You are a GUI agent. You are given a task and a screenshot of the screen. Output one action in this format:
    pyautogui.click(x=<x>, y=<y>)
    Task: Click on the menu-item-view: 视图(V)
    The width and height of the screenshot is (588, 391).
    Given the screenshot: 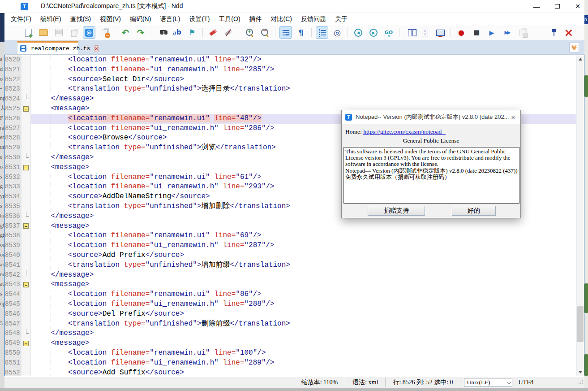 What is the action you would take?
    pyautogui.click(x=110, y=19)
    